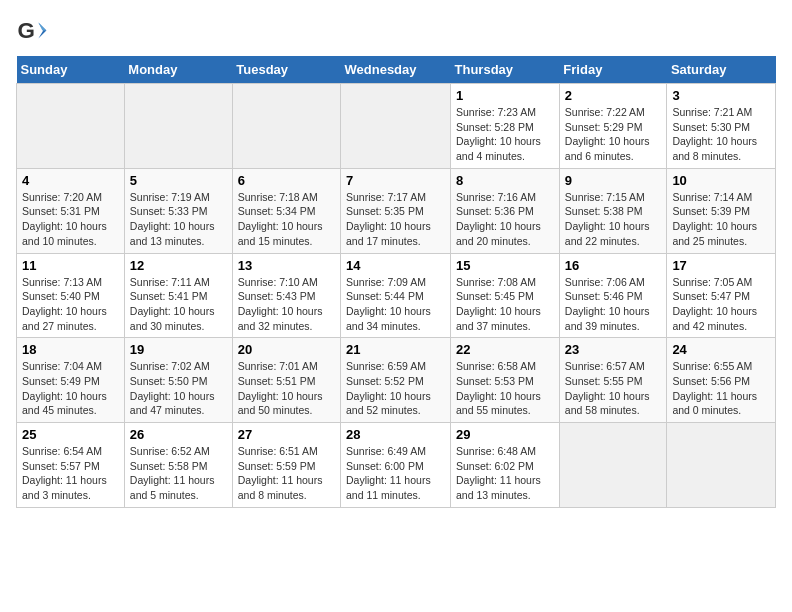 The image size is (792, 612). What do you see at coordinates (613, 126) in the screenshot?
I see `calendar-cell: 2Sunrise: 7:22 AM Sunset: 5:29 PM Daylig…` at bounding box center [613, 126].